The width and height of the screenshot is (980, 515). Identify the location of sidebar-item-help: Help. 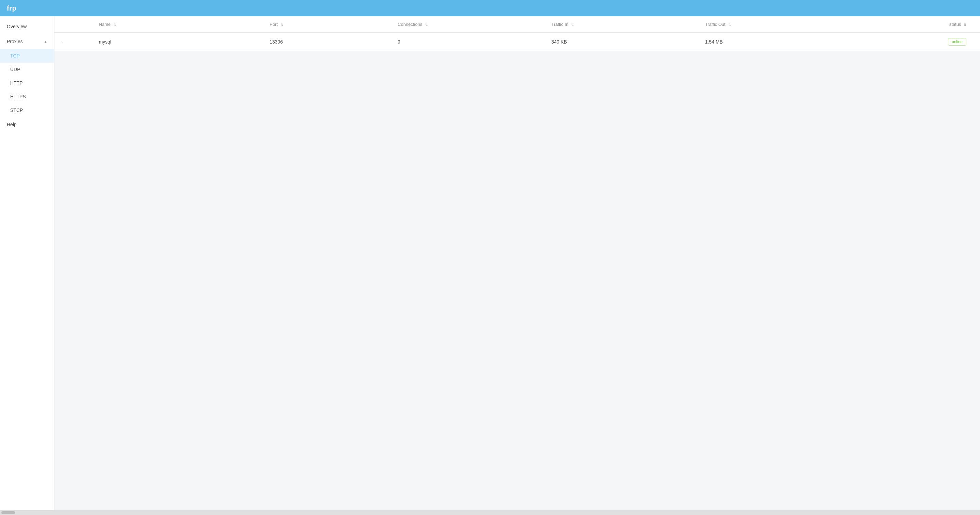
(27, 125).